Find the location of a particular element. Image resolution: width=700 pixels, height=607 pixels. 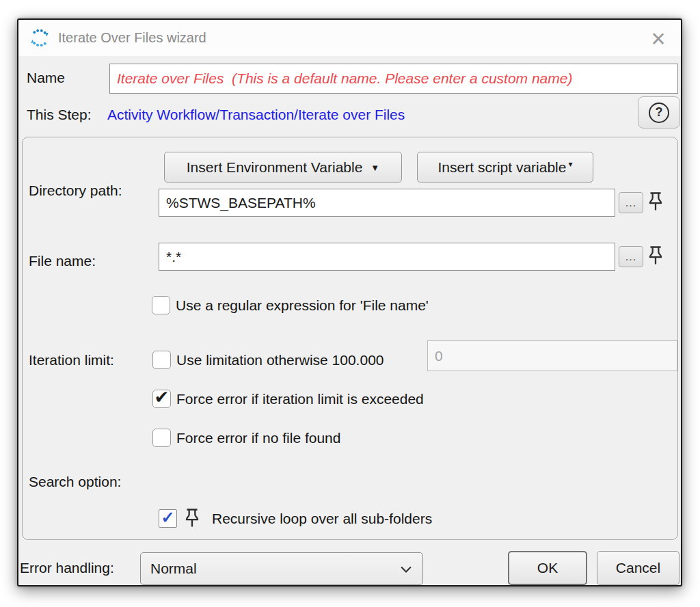

file-name-label: File name: is located at coordinates (62, 261).